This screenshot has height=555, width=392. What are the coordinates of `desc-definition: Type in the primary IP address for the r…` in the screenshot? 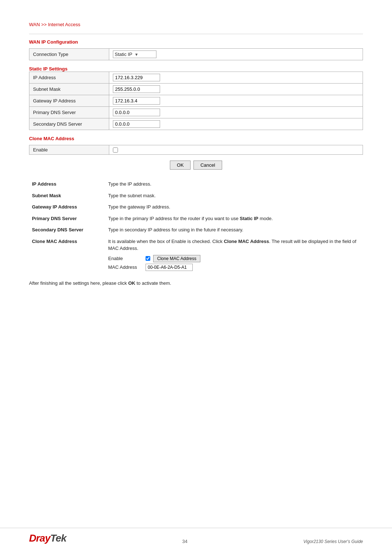 It's located at (234, 219).